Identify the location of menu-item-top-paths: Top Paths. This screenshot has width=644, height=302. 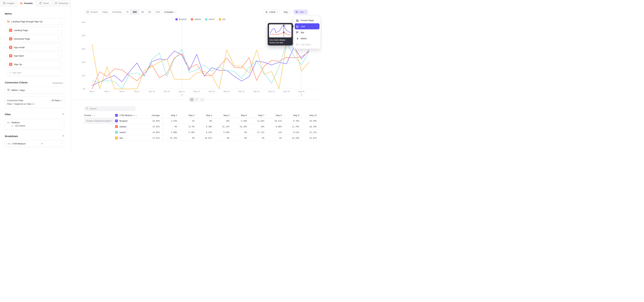
(307, 44).